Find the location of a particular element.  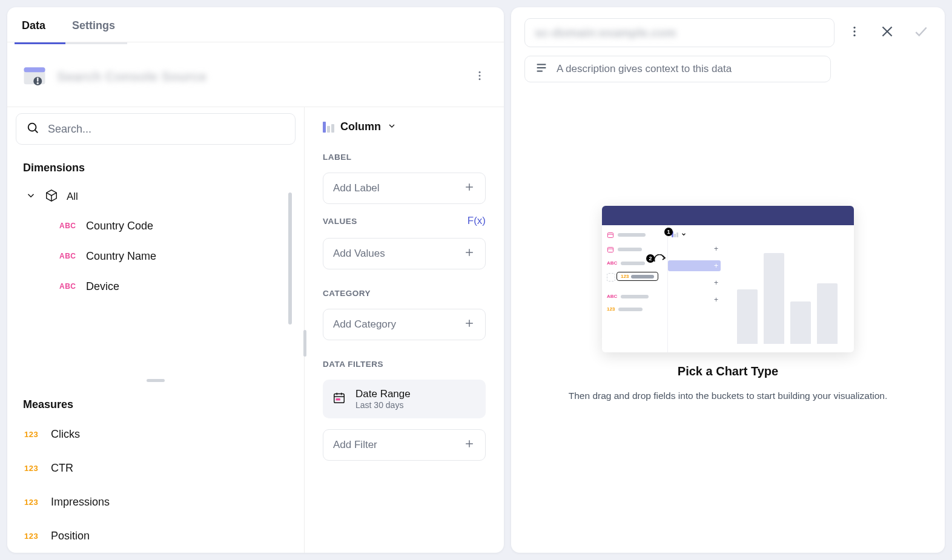

empty-state-subtitle: Then drag and drop fields into the bucke… is located at coordinates (728, 396).